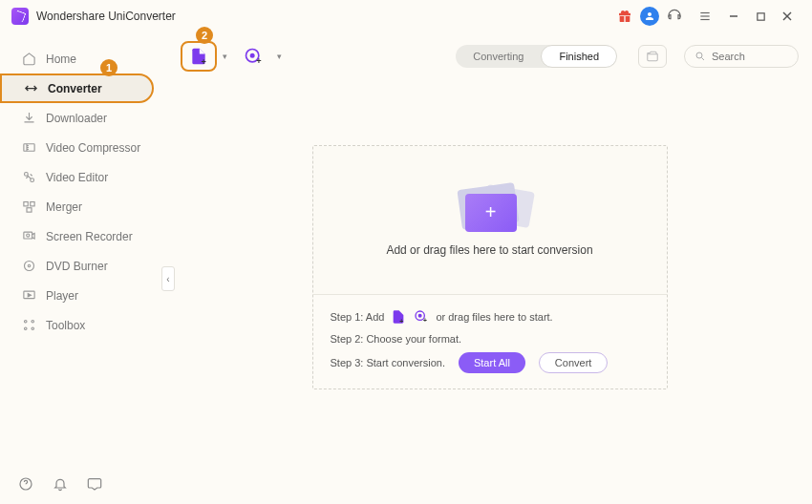 Image resolution: width=812 pixels, height=504 pixels. I want to click on step-2: Step 2: Choose your format., so click(490, 339).